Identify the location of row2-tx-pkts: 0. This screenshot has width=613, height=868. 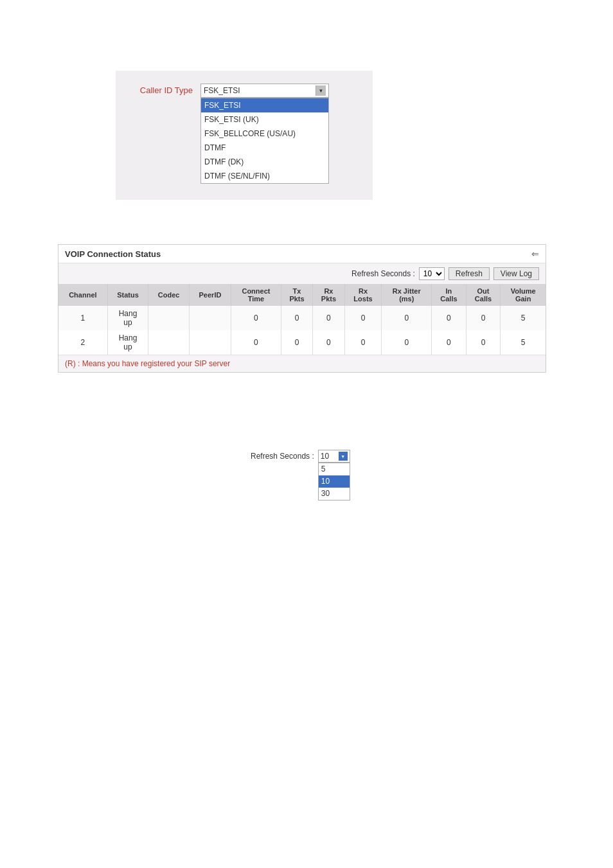
(297, 342).